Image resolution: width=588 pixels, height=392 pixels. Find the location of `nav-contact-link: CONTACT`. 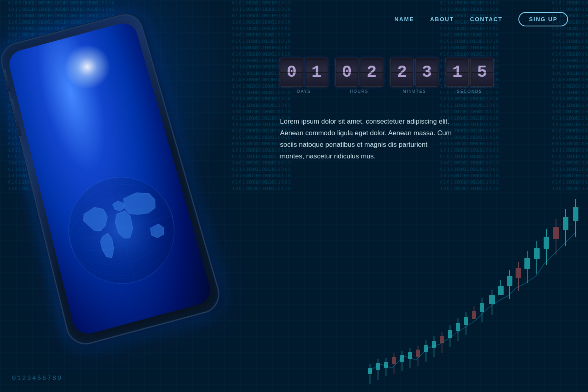

nav-contact-link: CONTACT is located at coordinates (486, 19).